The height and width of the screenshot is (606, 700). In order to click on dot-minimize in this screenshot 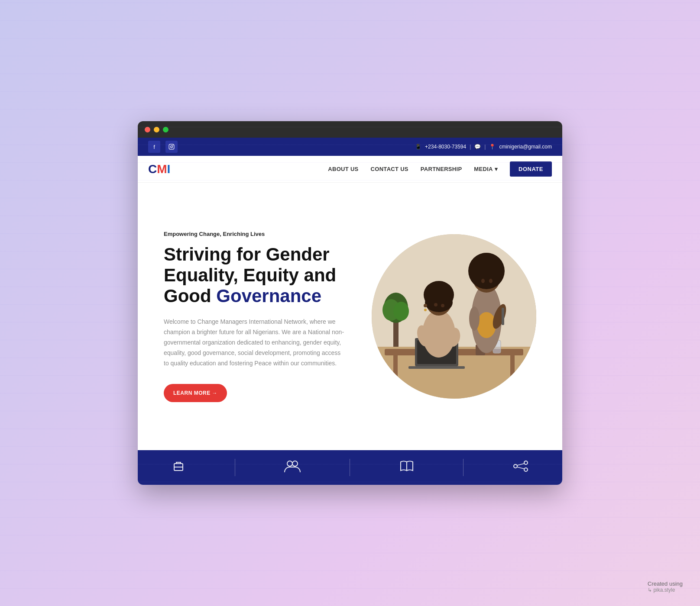, I will do `click(157, 130)`.